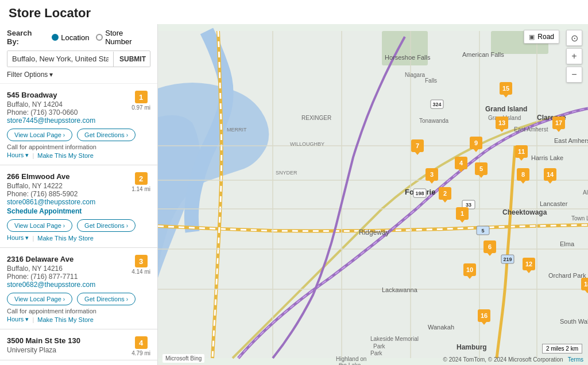  What do you see at coordinates (132, 59) in the screenshot?
I see `submit-button: SUBMIT` at bounding box center [132, 59].